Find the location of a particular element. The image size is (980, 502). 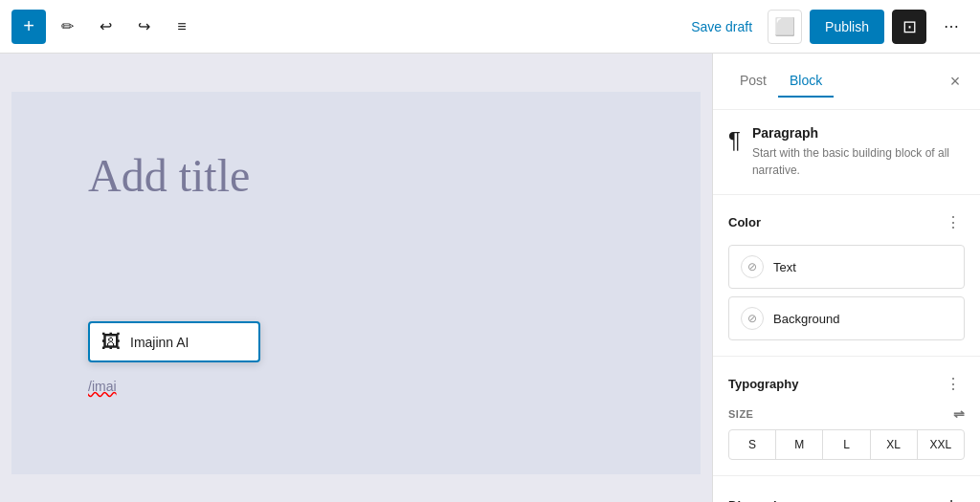

settings-icon: ⊡ is located at coordinates (909, 27).